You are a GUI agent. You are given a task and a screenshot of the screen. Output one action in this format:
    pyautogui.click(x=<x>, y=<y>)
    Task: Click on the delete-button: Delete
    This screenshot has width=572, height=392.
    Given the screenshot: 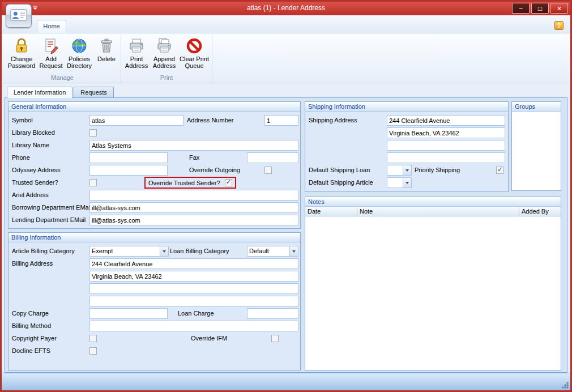 What is the action you would take?
    pyautogui.click(x=106, y=49)
    